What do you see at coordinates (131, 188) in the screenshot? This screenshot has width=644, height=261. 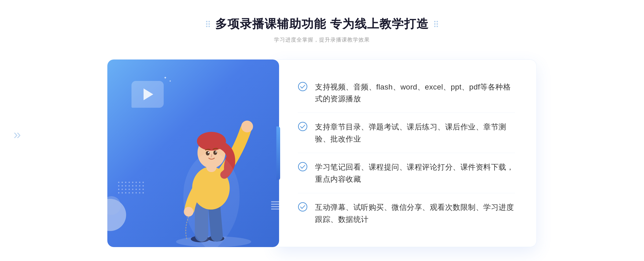 I see `illustration-dots` at bounding box center [131, 188].